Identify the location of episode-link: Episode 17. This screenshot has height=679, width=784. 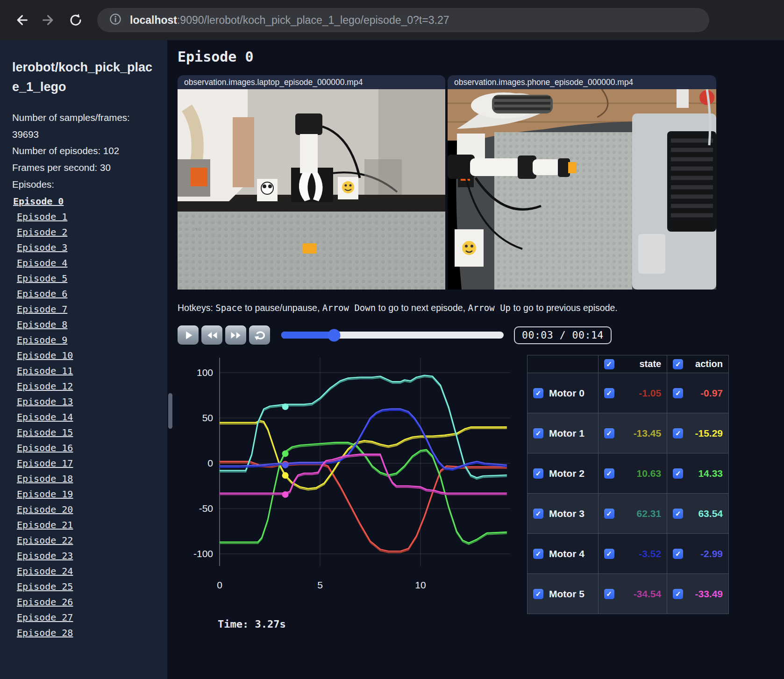
(85, 463).